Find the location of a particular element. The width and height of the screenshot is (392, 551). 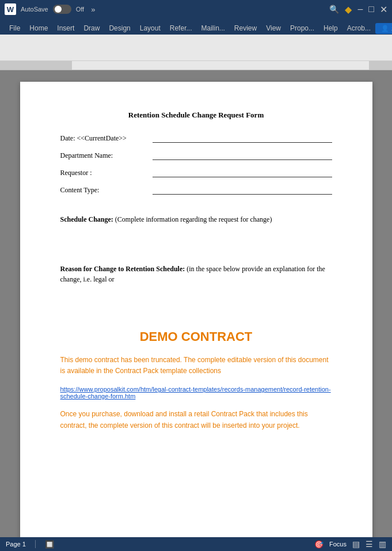

reason-label-block: Reason for Change to Retention Schedule:… is located at coordinates (196, 274).